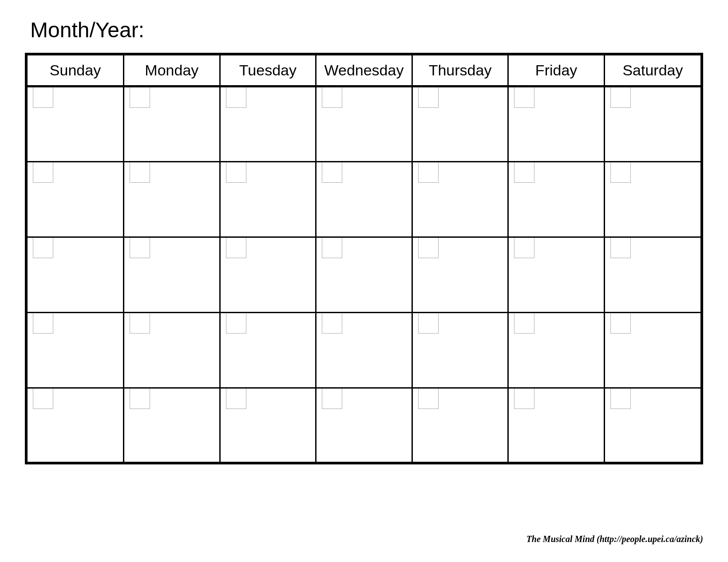  Describe the element at coordinates (75, 71) in the screenshot. I see `day-header: Sunday` at that location.